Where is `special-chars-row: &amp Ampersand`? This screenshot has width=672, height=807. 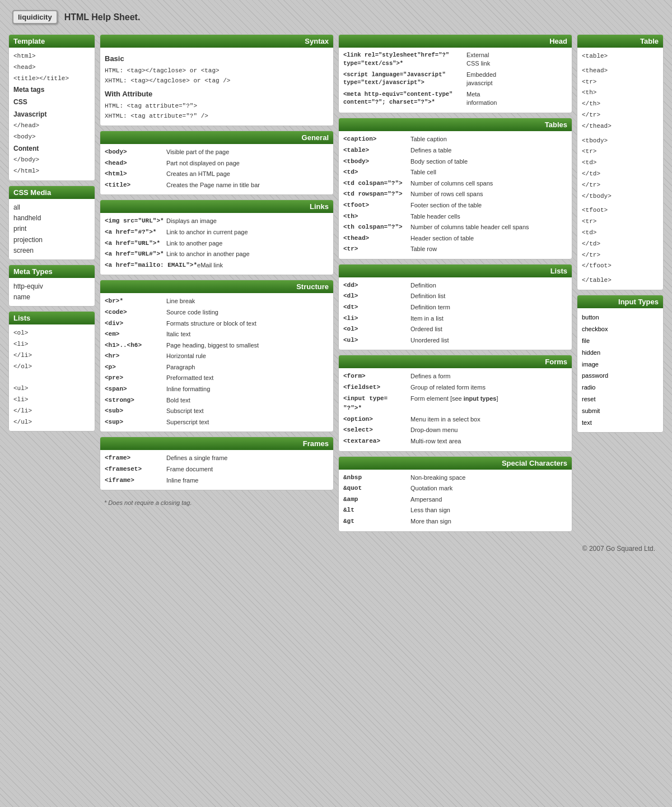 special-chars-row: &amp Ampersand is located at coordinates (455, 500).